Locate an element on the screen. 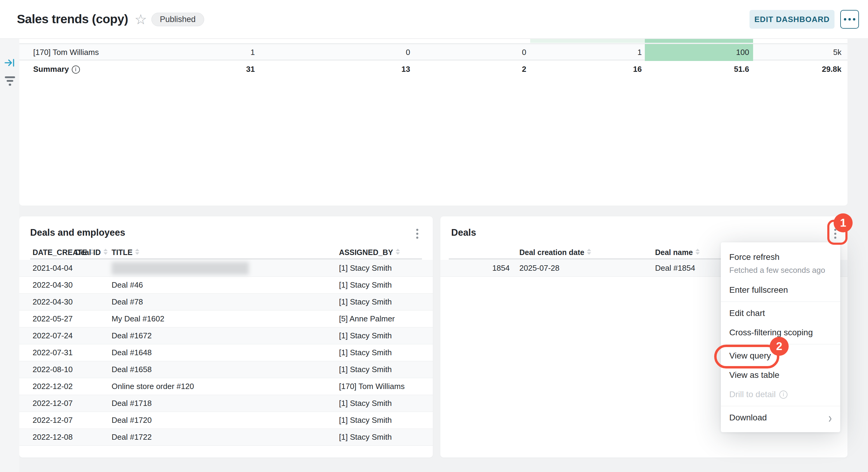 The height and width of the screenshot is (472, 868). row-label: [170] Tom Williams is located at coordinates (66, 52).